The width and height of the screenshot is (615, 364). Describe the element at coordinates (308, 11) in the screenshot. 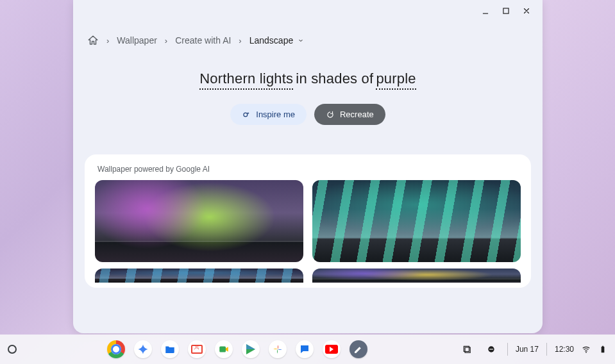

I see `window-titlebar` at that location.